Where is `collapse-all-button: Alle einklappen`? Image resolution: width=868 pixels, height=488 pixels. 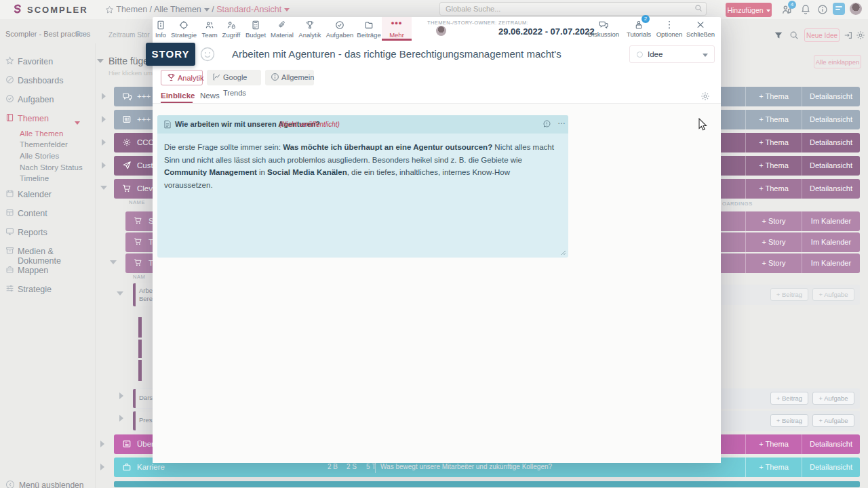
collapse-all-button: Alle einklappen is located at coordinates (837, 62).